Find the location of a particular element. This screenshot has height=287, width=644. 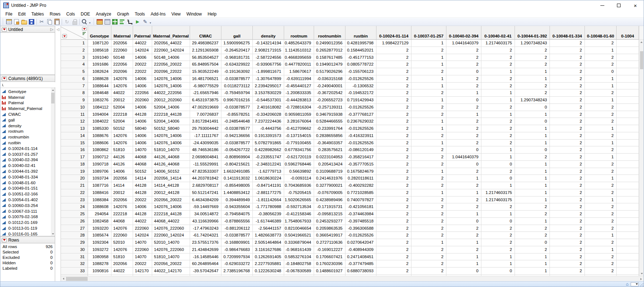

cell: 14114 is located at coordinates (143, 178).